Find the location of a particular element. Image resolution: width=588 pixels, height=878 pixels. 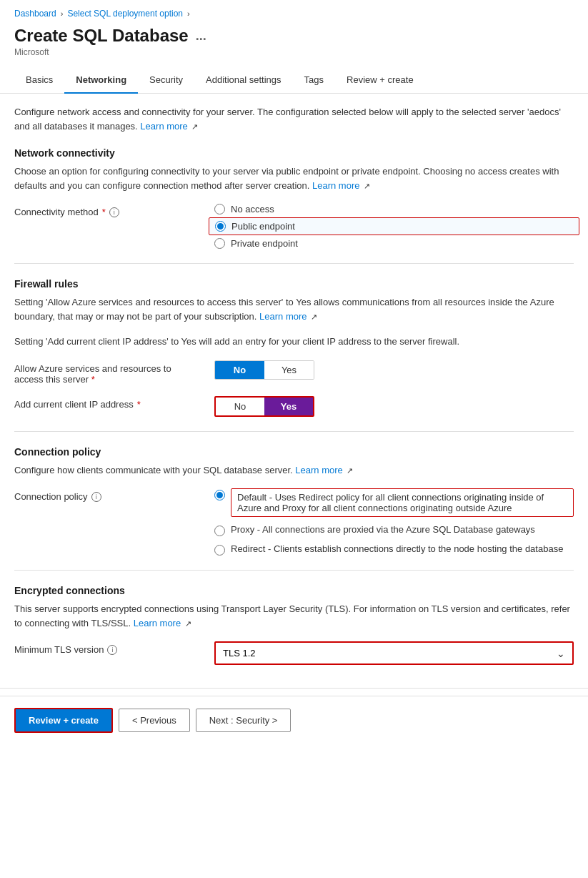

connection-policy-learn-more: Learn more is located at coordinates (319, 470).